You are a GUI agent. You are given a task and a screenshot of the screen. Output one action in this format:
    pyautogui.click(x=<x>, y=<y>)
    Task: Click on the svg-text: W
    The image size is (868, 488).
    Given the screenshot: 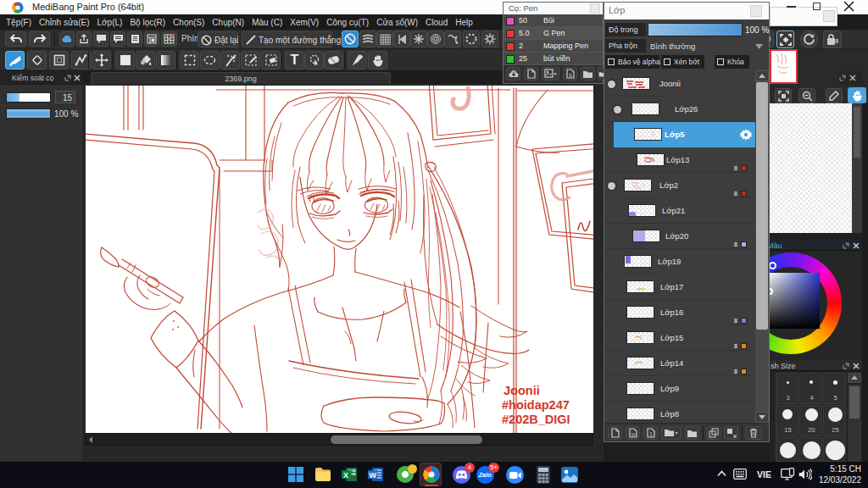 What is the action you would take?
    pyautogui.click(x=373, y=475)
    